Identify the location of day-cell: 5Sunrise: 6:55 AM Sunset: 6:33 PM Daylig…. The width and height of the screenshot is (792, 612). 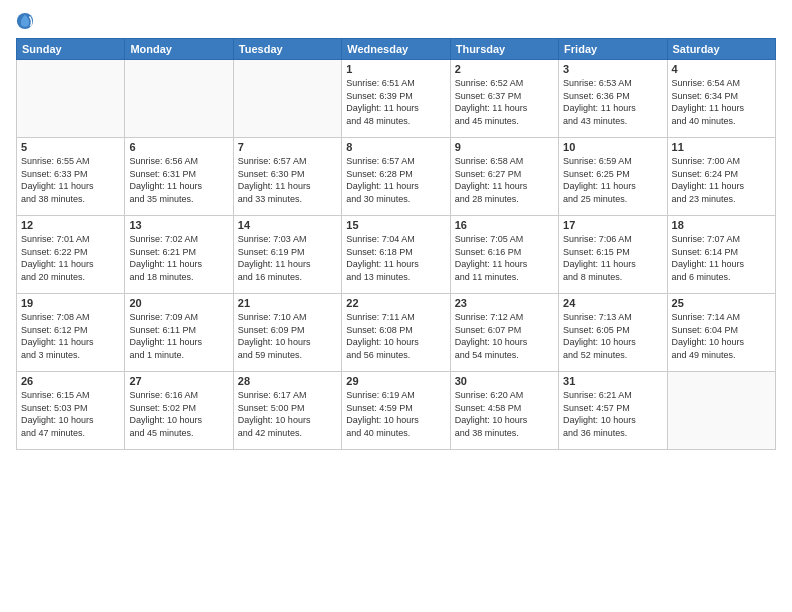
(71, 177).